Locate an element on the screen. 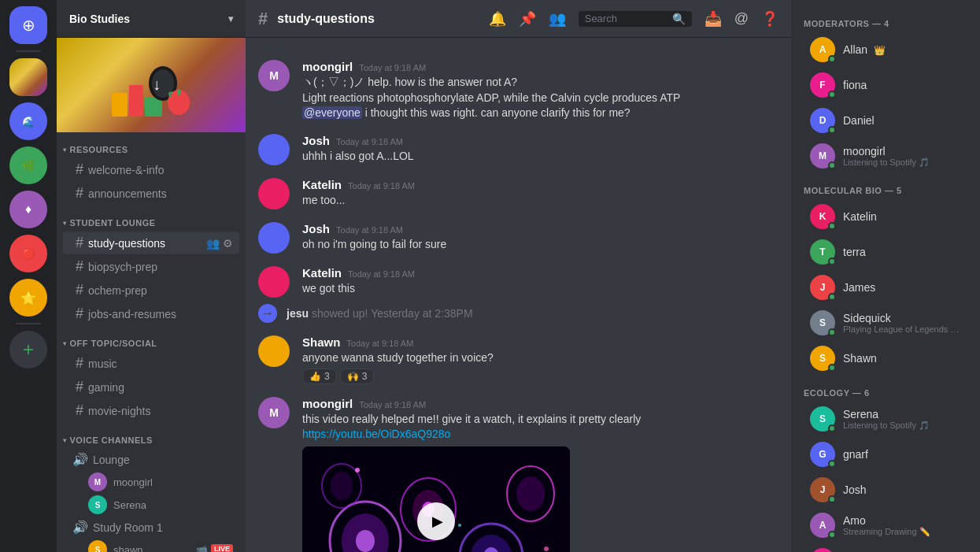 The image size is (980, 552). members-icon: 👥 is located at coordinates (557, 19).